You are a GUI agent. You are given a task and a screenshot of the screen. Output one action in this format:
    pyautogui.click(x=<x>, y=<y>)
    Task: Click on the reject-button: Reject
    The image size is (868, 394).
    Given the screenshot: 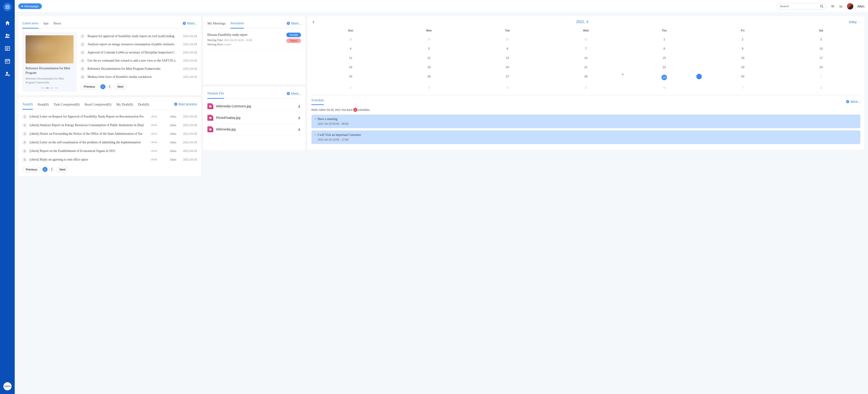 What is the action you would take?
    pyautogui.click(x=294, y=41)
    